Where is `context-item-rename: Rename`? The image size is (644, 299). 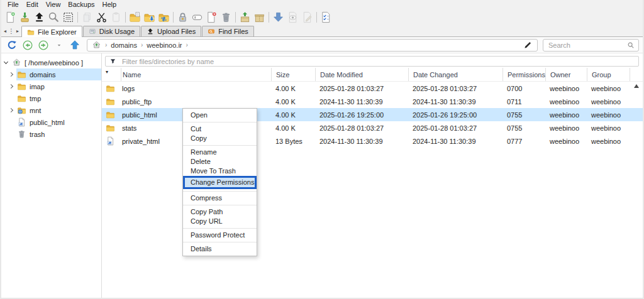
context-item-rename: Rename is located at coordinates (220, 152).